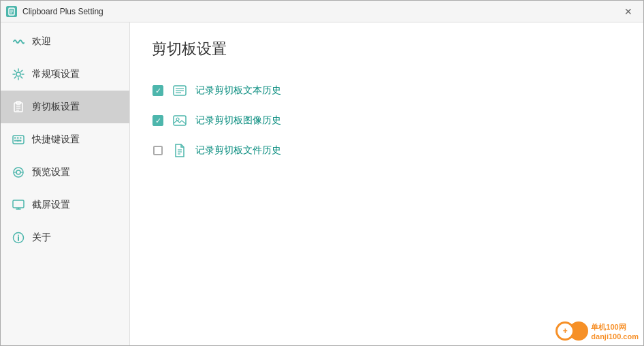 Image resolution: width=644 pixels, height=346 pixels. Describe the element at coordinates (387, 121) in the screenshot. I see `option-image-history: ✓ 记录剪切板图像历史` at that location.